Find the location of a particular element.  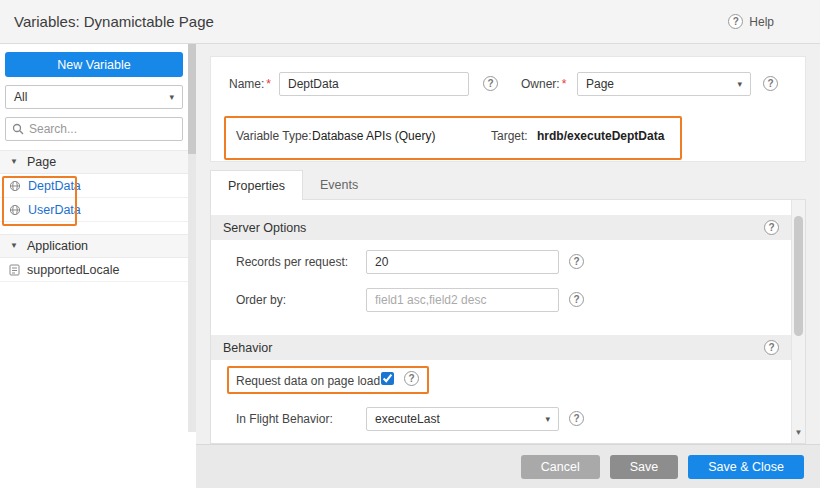

request-on-load-label: Request data on page load is located at coordinates (308, 381).